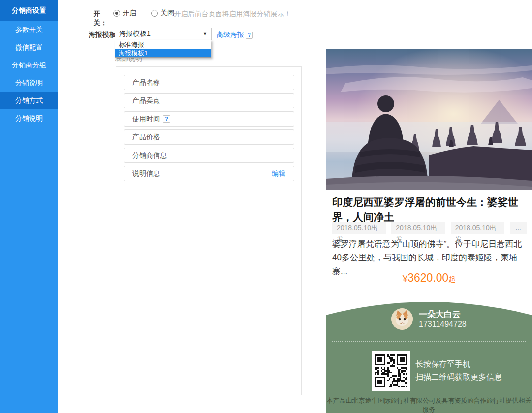  Describe the element at coordinates (102, 19) in the screenshot. I see `switch-label: 开关：` at that location.